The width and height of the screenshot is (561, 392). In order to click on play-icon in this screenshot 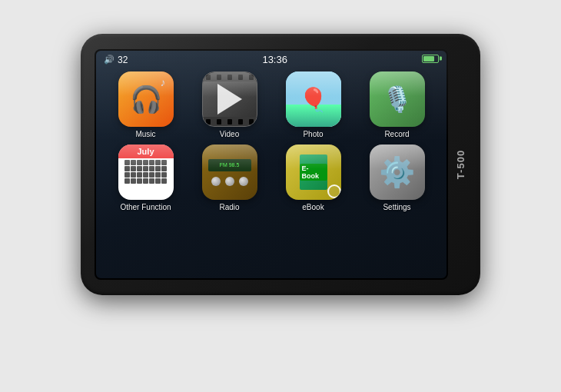, I will do `click(230, 99)`.